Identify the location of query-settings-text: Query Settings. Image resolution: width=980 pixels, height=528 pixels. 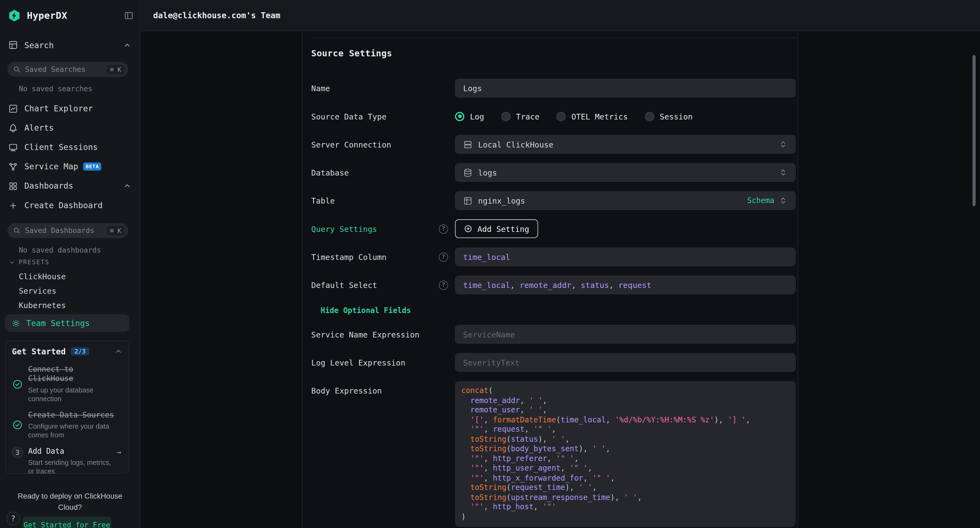
(344, 229).